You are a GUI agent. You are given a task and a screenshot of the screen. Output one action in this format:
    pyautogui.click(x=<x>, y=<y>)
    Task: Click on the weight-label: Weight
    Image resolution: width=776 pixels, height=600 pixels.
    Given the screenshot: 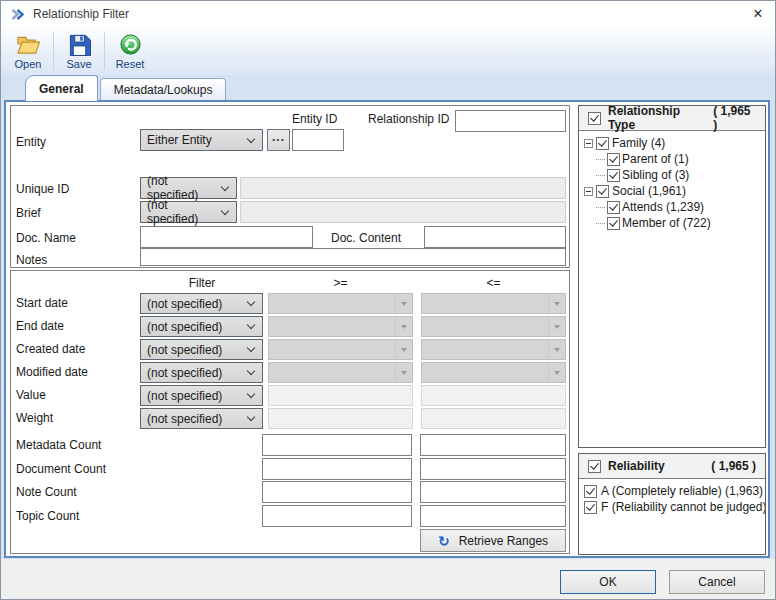 What is the action you would take?
    pyautogui.click(x=34, y=418)
    